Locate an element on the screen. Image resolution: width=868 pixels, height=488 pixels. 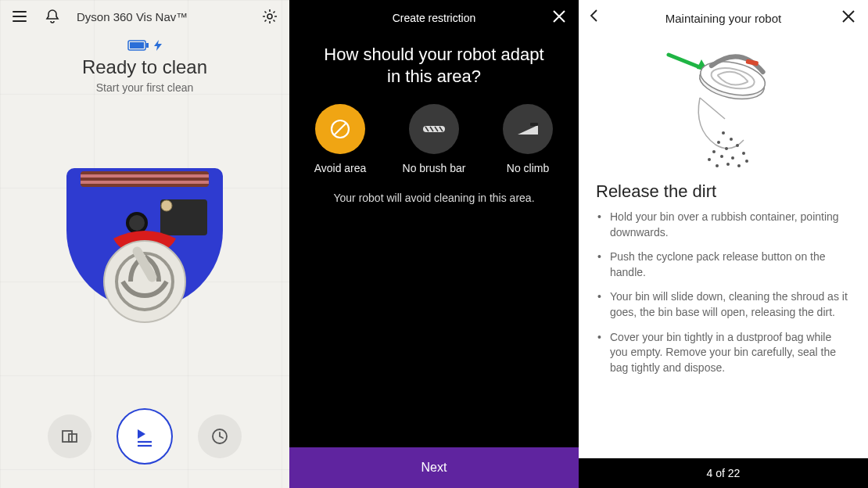
maintenance-steps: Hold your bin over a rubbish container, … is located at coordinates (723, 296).